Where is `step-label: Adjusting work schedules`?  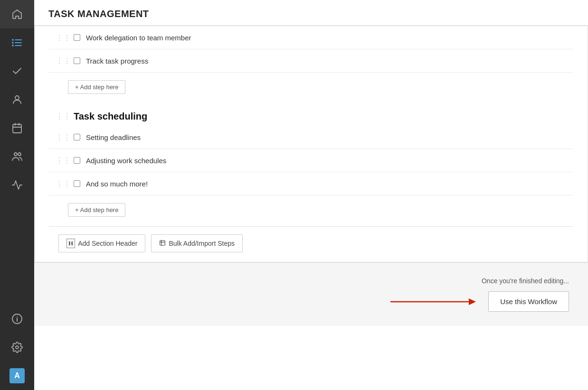 step-label: Adjusting work schedules is located at coordinates (126, 160).